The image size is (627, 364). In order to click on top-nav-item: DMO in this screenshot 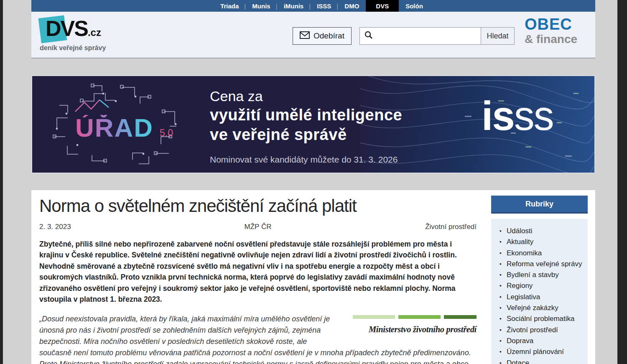, I will do `click(352, 6)`.